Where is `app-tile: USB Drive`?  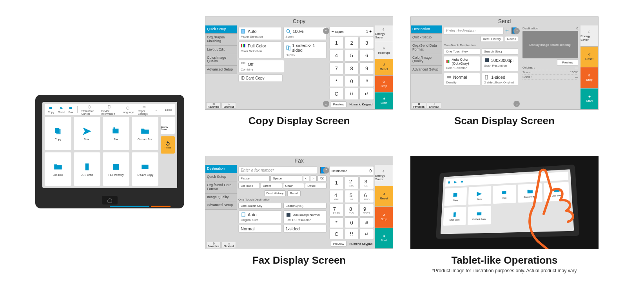 app-tile: USB Drive is located at coordinates (455, 216).